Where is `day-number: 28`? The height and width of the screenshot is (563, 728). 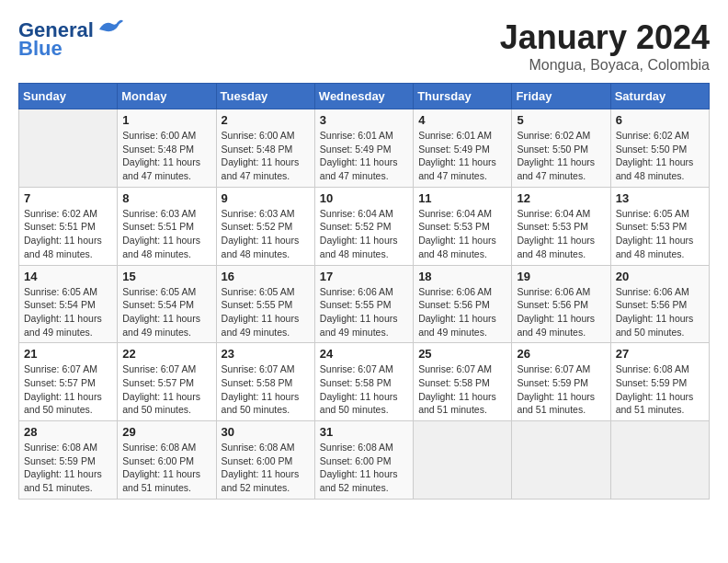
day-number: 28 is located at coordinates (68, 432).